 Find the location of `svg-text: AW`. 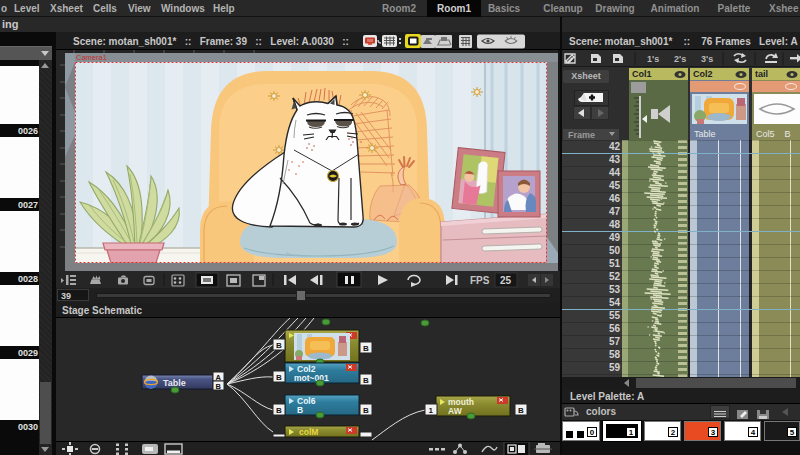

svg-text: AW is located at coordinates (456, 411).